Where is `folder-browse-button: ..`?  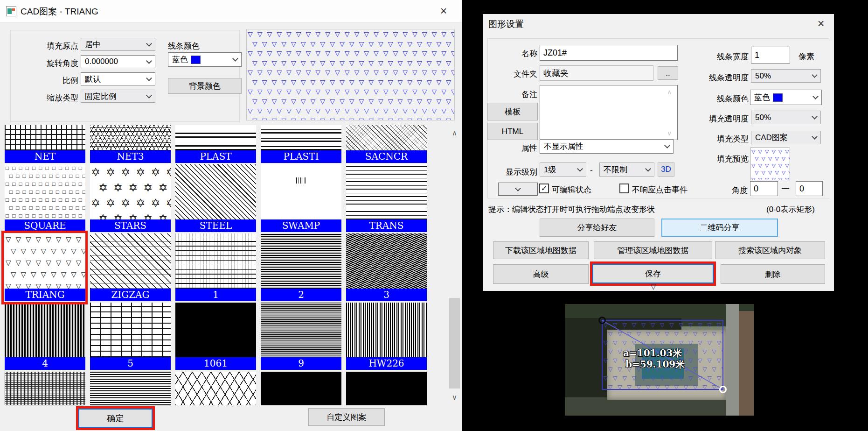
folder-browse-button: .. is located at coordinates (668, 73).